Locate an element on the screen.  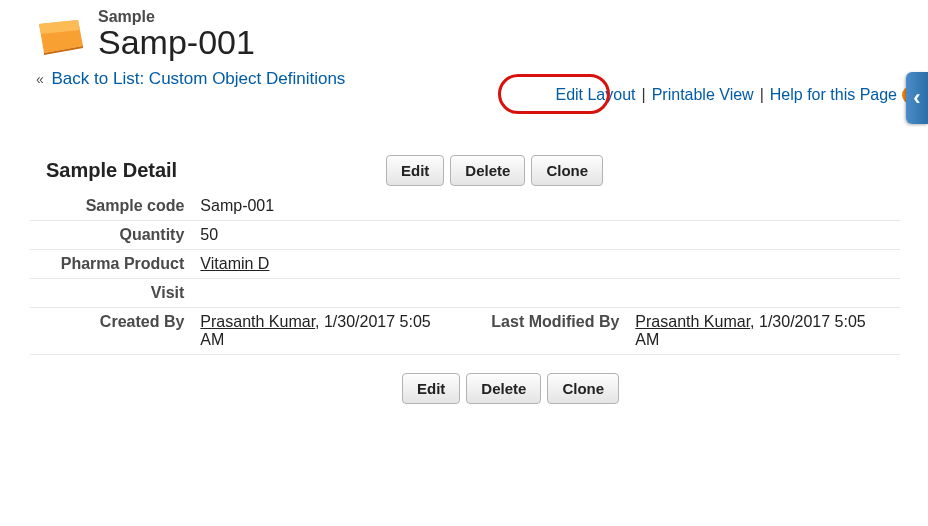
page-header: Sample Samp-001 is located at coordinates (464, 30).